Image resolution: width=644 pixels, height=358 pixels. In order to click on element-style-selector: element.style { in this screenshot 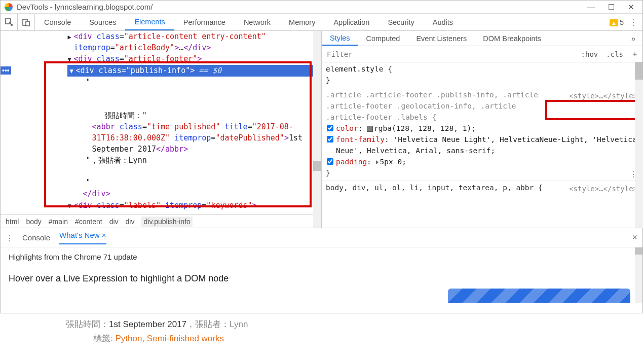, I will do `click(482, 69)`.